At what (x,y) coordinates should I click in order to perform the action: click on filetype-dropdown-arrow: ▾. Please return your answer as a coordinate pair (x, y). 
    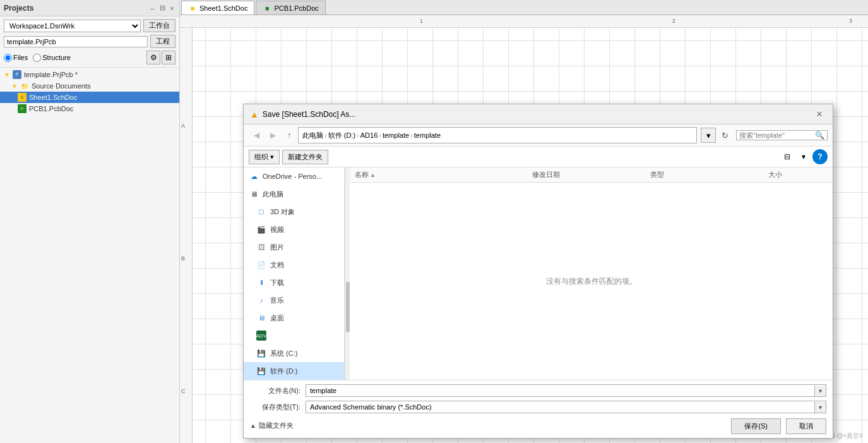
    Looking at the image, I should click on (820, 407).